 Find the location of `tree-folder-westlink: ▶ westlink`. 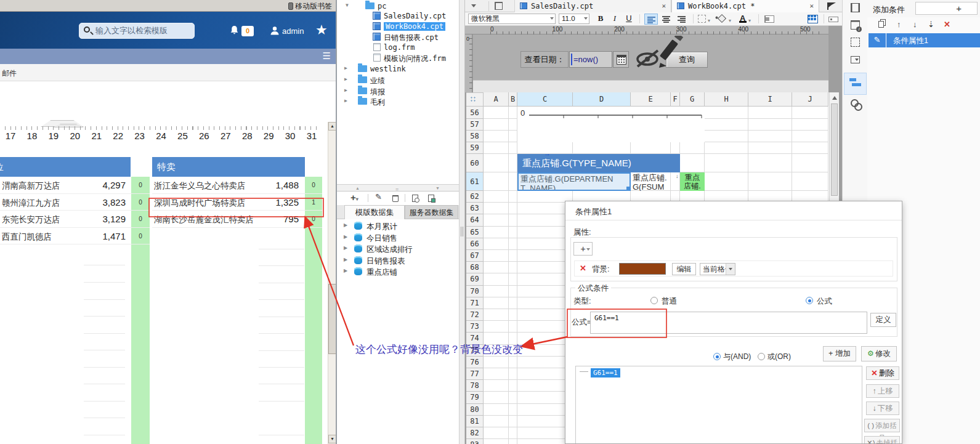

tree-folder-westlink: ▶ westlink is located at coordinates (400, 69).